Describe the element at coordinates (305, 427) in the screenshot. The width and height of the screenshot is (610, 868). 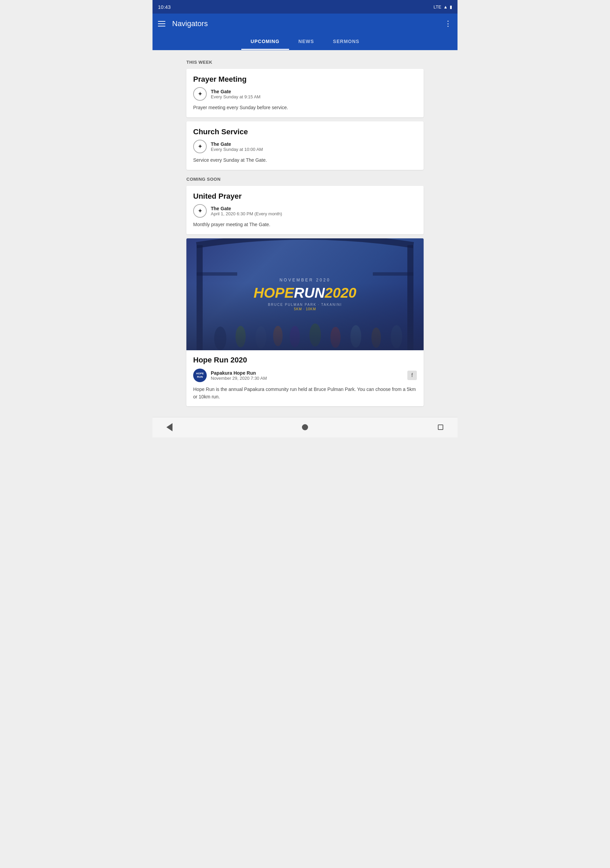
I see `home-button` at that location.